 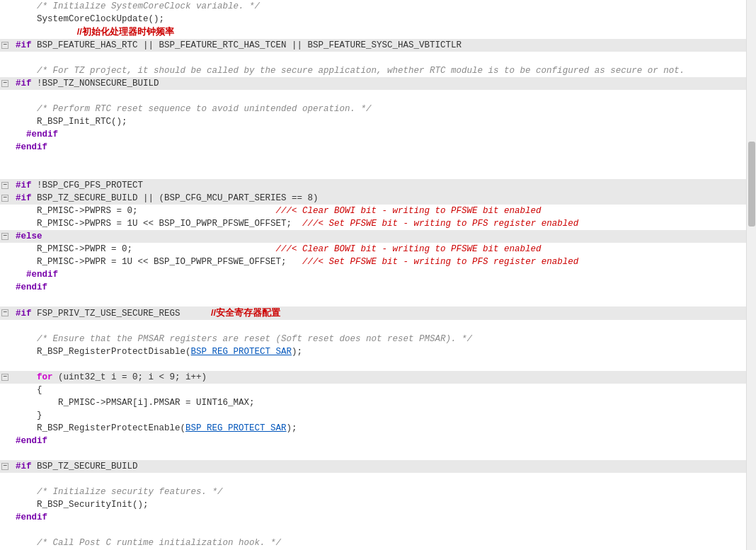 What do you see at coordinates (373, 339) in the screenshot?
I see `code-line: /* Ensure that the PMSAR registers are r…` at bounding box center [373, 339].